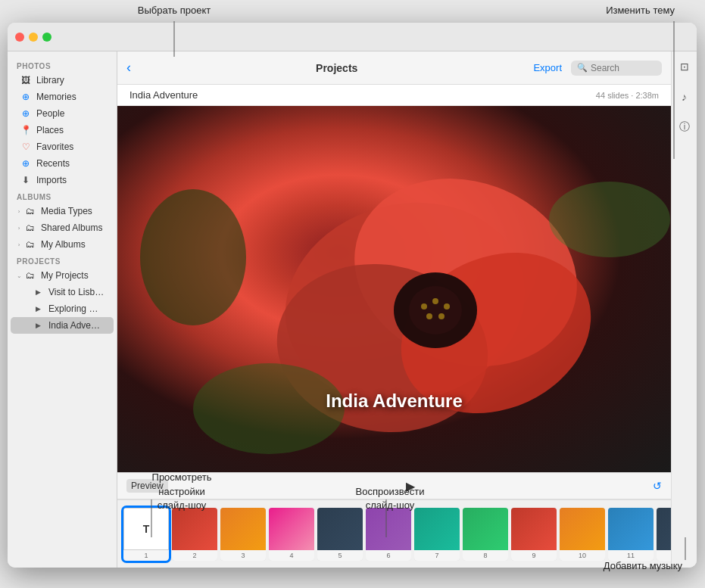 This screenshot has height=588, width=705. What do you see at coordinates (394, 401) in the screenshot?
I see `slideshow-title-overlay: India Adventure` at bounding box center [394, 401].